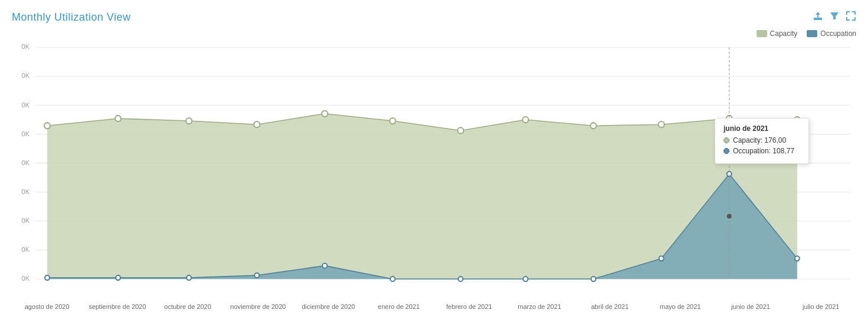 The height and width of the screenshot is (329, 868). Describe the element at coordinates (71, 18) in the screenshot. I see `chart-title: Monthly Utilization View` at that location.